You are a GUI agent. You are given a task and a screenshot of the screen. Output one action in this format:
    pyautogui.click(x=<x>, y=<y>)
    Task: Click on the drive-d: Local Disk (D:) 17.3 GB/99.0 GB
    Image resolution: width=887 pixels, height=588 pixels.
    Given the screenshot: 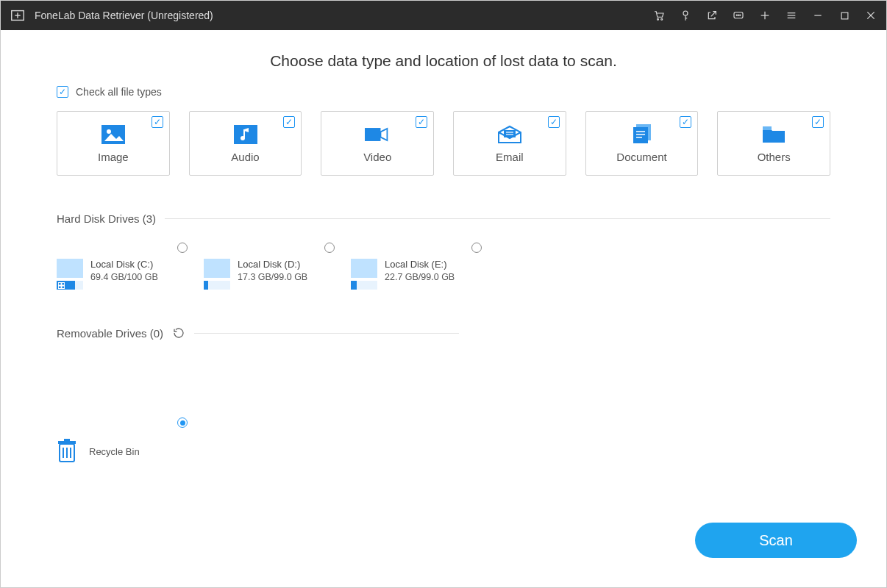 What is the action you would take?
    pyautogui.click(x=270, y=274)
    